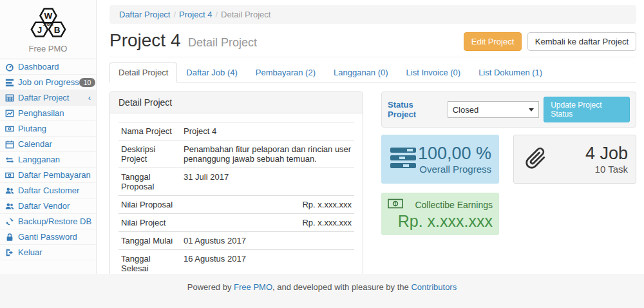 The width and height of the screenshot is (644, 308). What do you see at coordinates (90, 98) in the screenshot?
I see `chevron-left-icon: ‹` at bounding box center [90, 98].